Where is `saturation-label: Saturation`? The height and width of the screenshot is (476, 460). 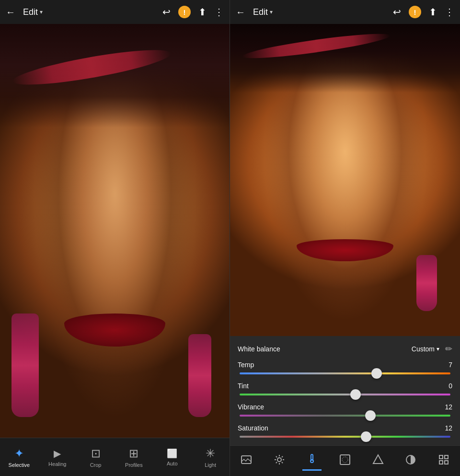 saturation-label: Saturation is located at coordinates (253, 428).